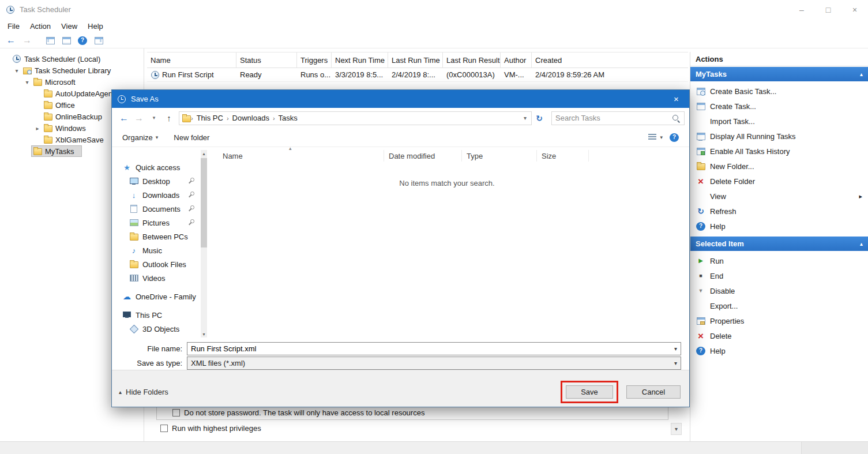  I want to click on view-mode-button, so click(655, 137).